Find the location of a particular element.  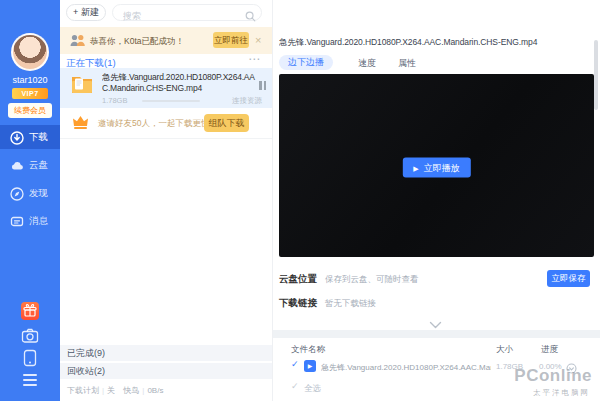

column-header-progress: 进度 is located at coordinates (550, 350).